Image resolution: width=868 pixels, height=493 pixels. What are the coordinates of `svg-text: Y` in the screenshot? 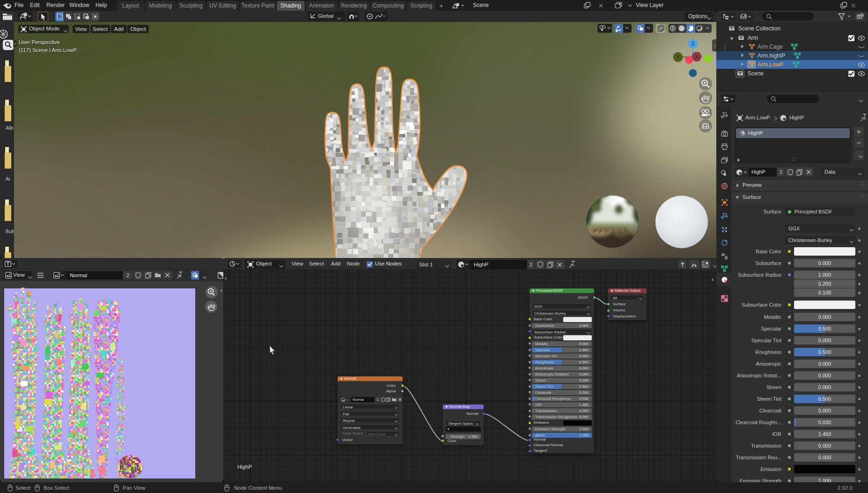 It's located at (678, 57).